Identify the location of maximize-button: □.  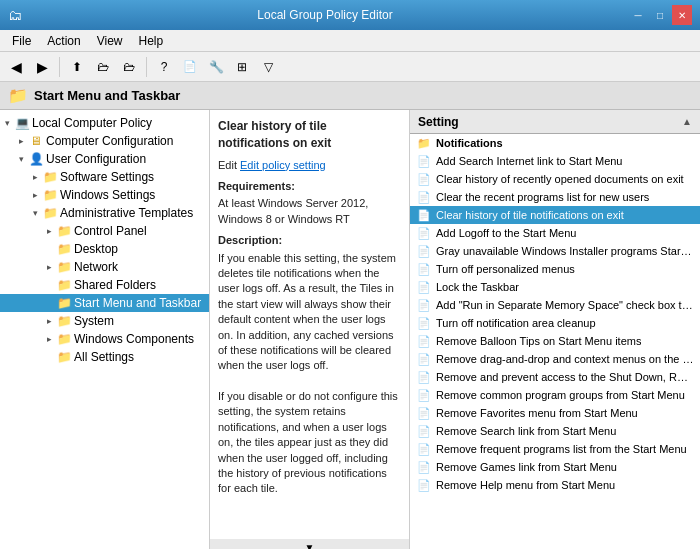
(660, 15).